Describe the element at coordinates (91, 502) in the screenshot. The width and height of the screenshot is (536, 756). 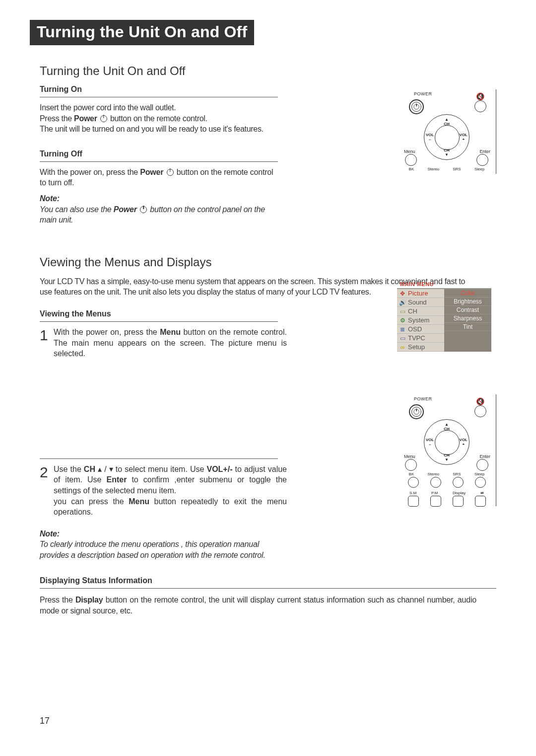
I see `text: you can press the` at that location.